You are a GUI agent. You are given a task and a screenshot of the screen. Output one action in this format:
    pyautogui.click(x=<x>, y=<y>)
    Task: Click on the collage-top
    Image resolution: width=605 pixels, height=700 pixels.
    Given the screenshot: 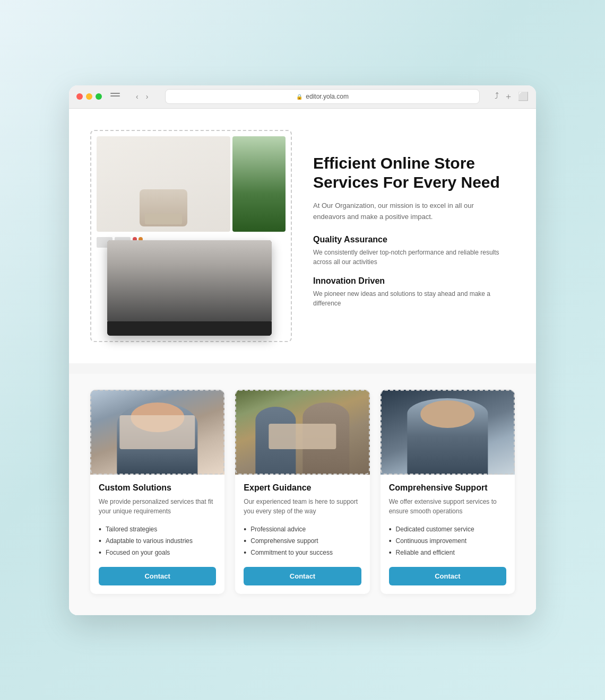 What is the action you would take?
    pyautogui.click(x=191, y=184)
    